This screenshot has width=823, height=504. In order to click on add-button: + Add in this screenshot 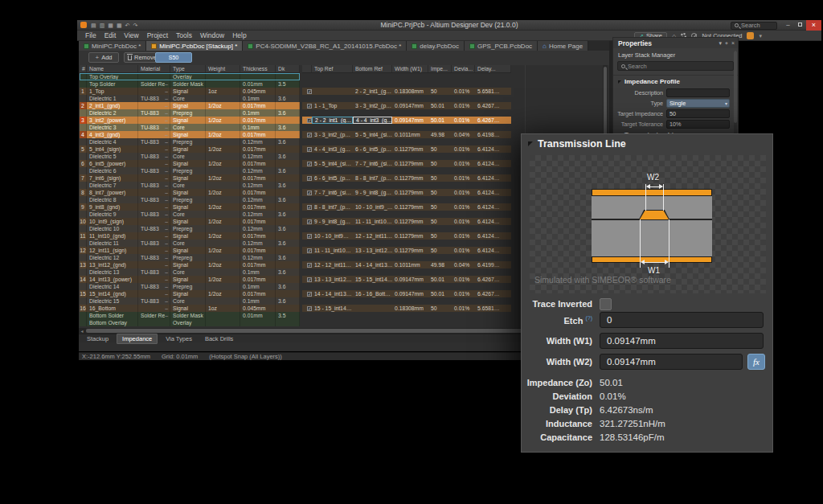, I will do `click(104, 58)`.